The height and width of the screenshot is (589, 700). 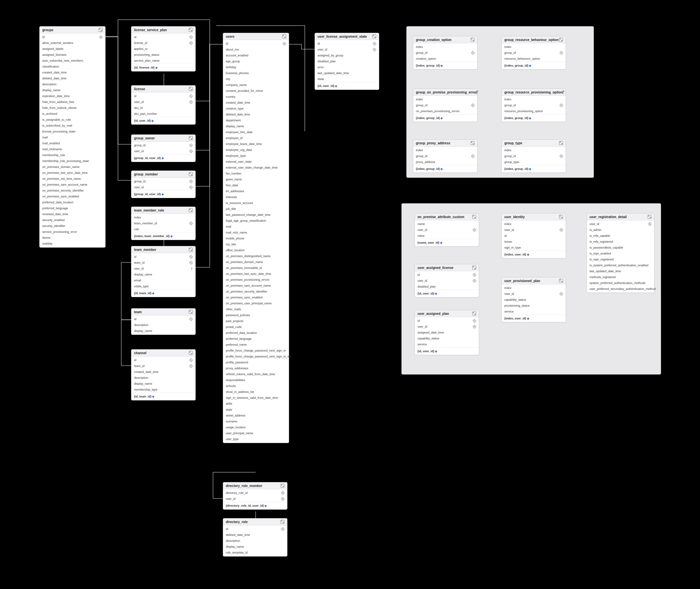 What do you see at coordinates (256, 362) in the screenshot?
I see `field-row: profile_password` at bounding box center [256, 362].